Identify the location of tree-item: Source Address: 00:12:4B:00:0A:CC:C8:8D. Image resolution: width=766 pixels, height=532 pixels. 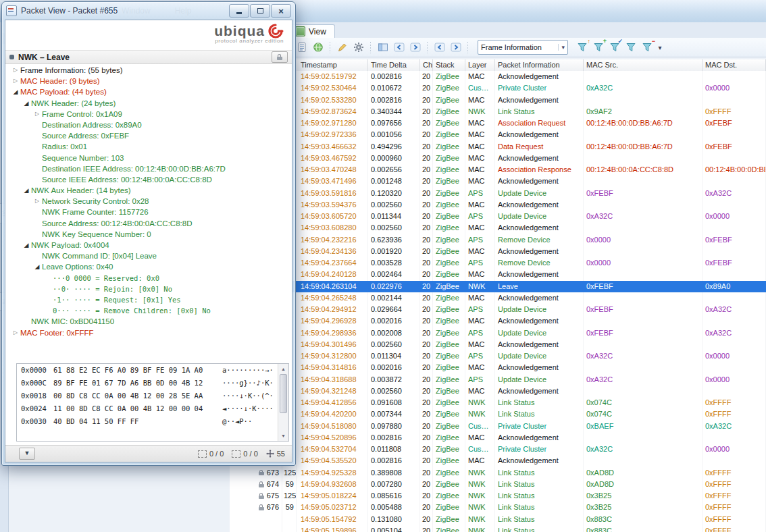
(149, 223).